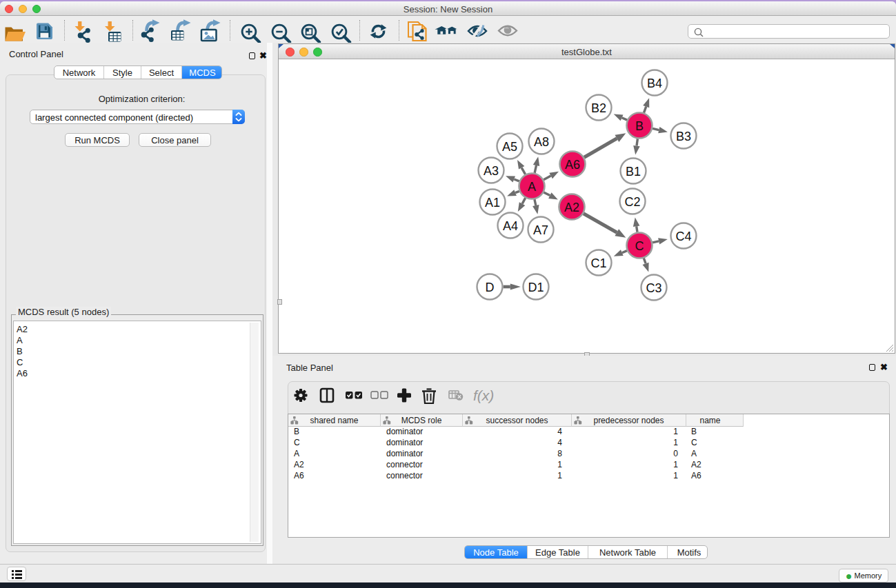 The image size is (896, 588). What do you see at coordinates (572, 207) in the screenshot?
I see `svg-text: A2` at bounding box center [572, 207].